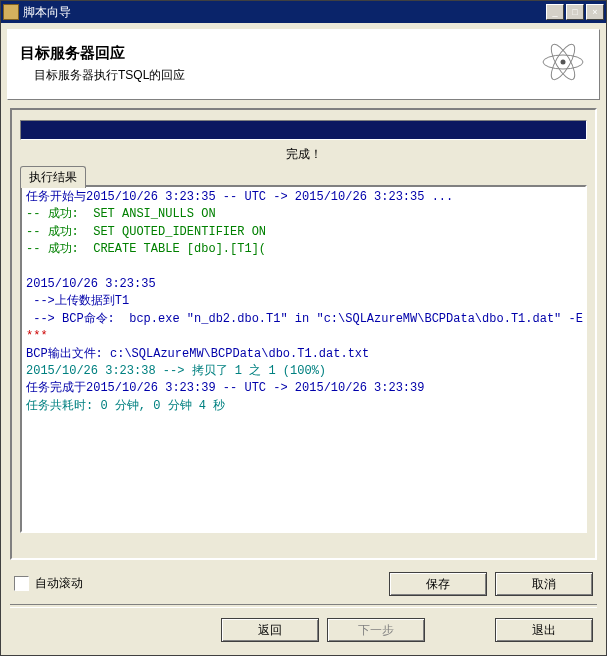 Image resolution: width=607 pixels, height=656 pixels. What do you see at coordinates (544, 630) in the screenshot?
I see `exit-button: 退出` at bounding box center [544, 630].